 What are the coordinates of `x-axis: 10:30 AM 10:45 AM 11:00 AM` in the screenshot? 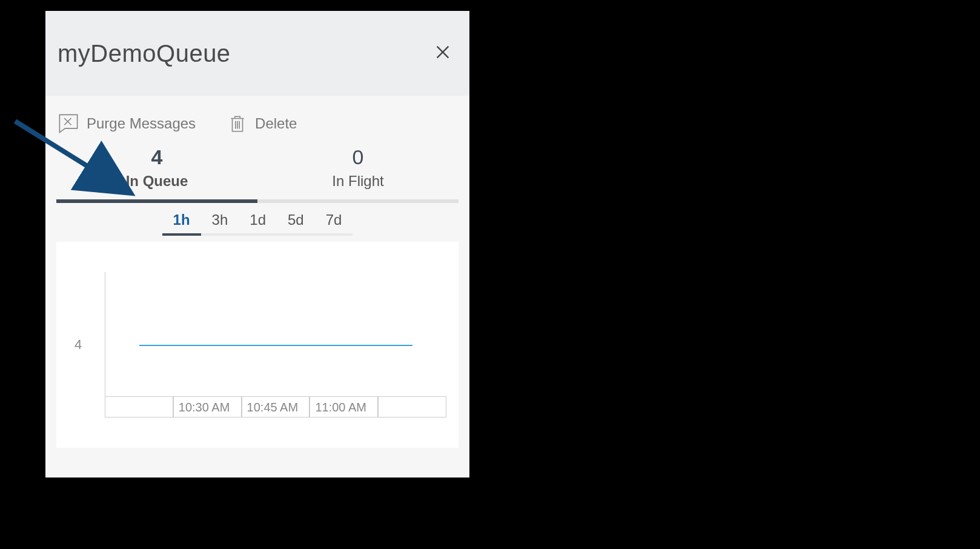 It's located at (276, 407).